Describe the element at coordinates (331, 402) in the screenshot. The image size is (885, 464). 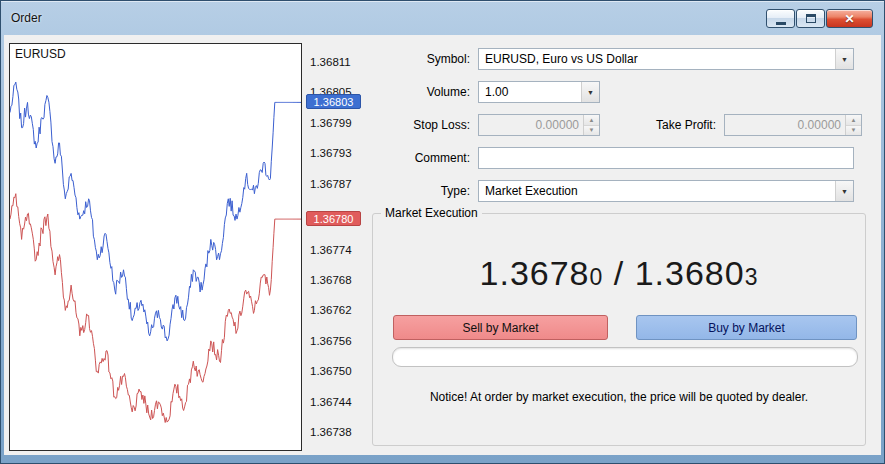
I see `axis-price-label: 1.36744` at that location.